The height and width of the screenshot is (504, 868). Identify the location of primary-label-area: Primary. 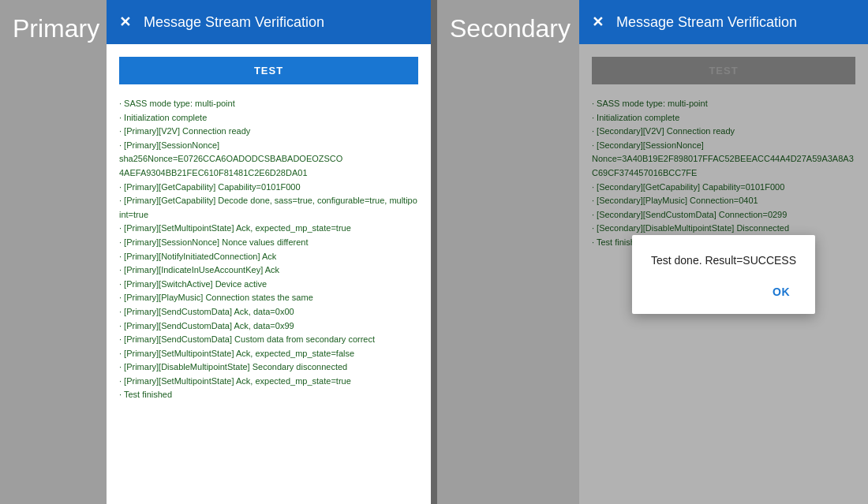
(54, 252).